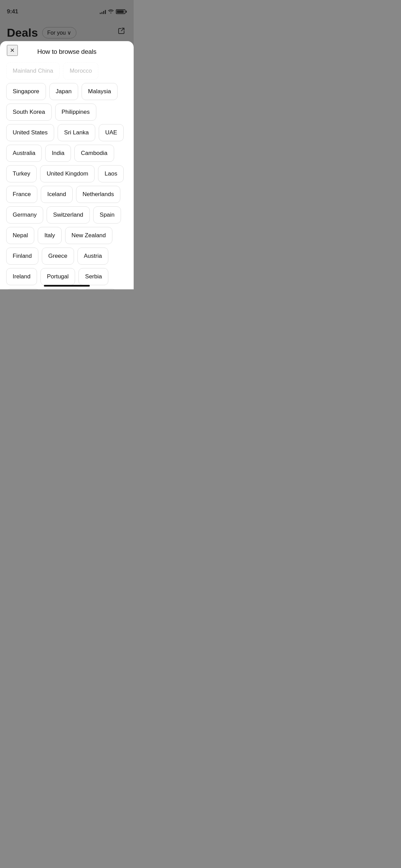  I want to click on tag-nepal: Nepal, so click(20, 236).